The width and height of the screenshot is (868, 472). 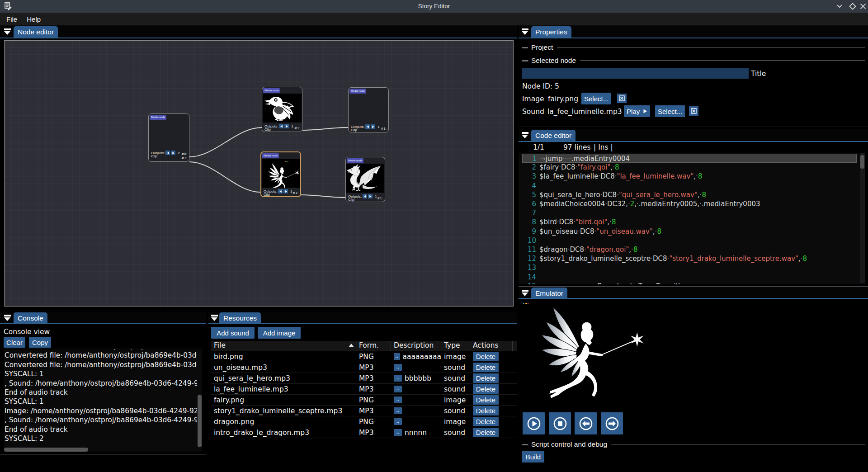 I want to click on close-button, so click(x=863, y=6).